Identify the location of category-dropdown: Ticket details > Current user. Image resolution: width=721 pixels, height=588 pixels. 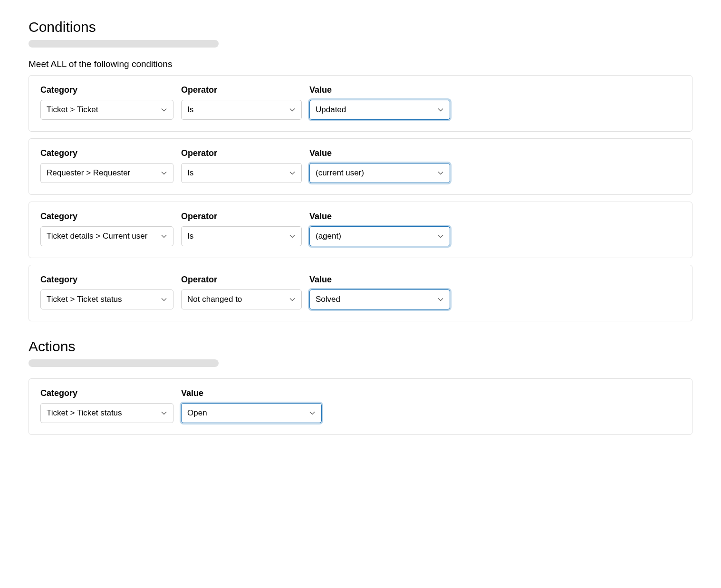
(107, 236).